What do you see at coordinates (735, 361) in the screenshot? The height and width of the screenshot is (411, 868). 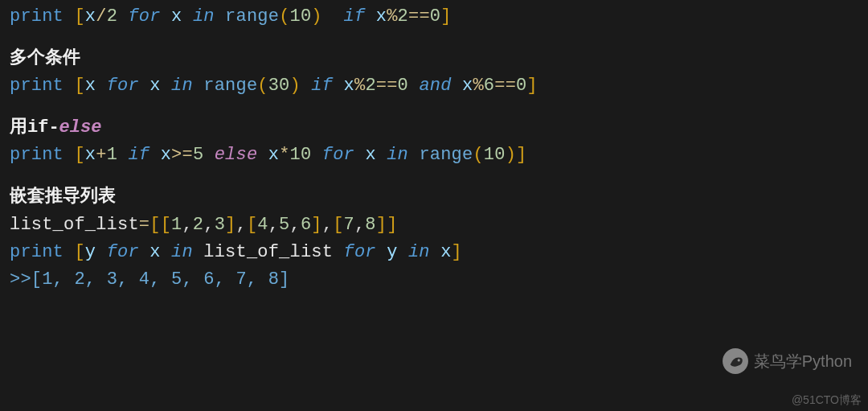 I see `bird-icon` at bounding box center [735, 361].